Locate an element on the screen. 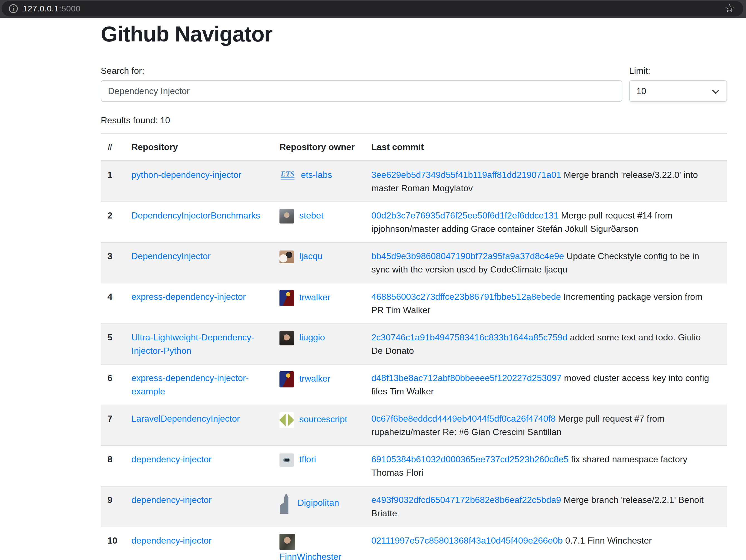  page-title: Github Navigator is located at coordinates (414, 34).